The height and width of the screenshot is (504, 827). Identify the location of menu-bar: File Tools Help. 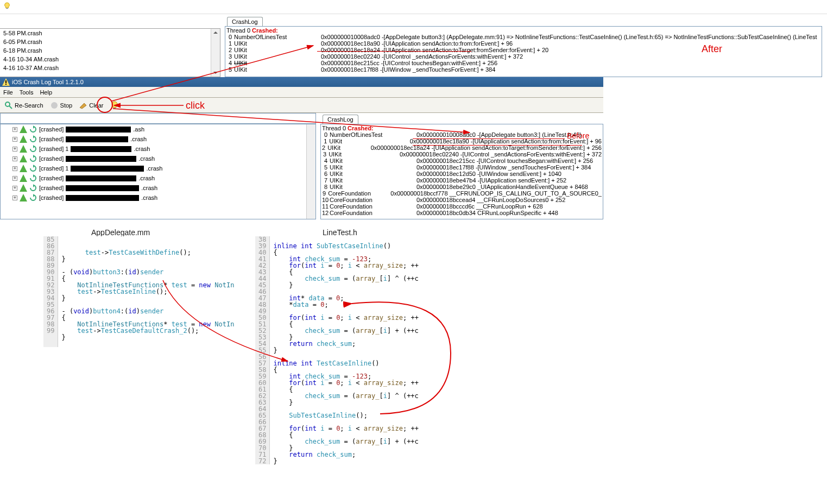
(302, 92).